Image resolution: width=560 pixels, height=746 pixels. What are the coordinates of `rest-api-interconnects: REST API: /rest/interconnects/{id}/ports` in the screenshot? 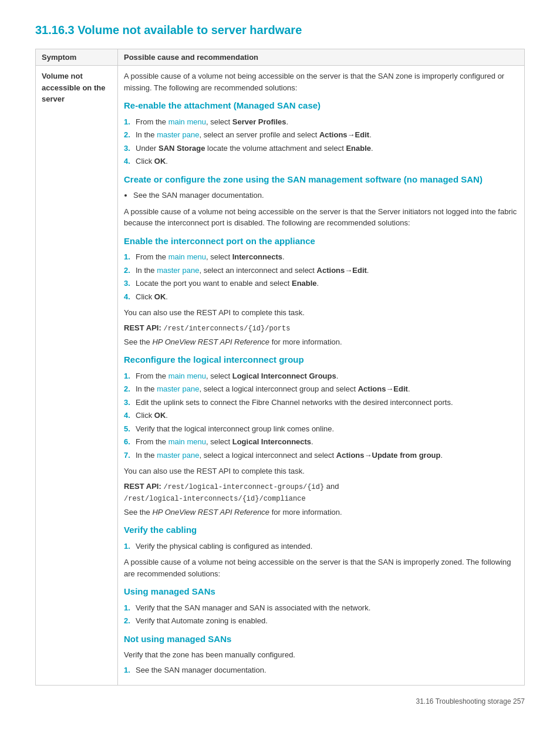 It's located at (321, 328).